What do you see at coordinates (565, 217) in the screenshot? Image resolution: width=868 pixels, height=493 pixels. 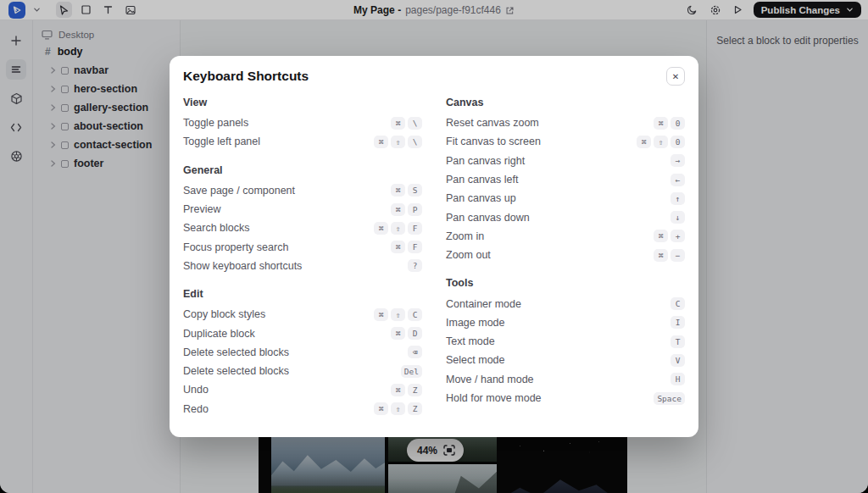 I see `shortcut-row: Pan canvas down ↓` at bounding box center [565, 217].